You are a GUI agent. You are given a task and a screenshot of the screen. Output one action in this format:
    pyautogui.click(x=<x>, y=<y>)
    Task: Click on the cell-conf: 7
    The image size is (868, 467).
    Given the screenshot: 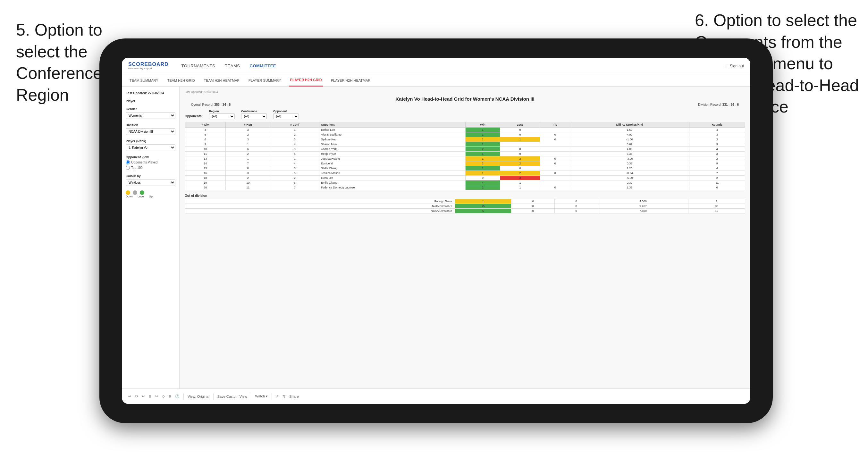 What is the action you would take?
    pyautogui.click(x=295, y=188)
    